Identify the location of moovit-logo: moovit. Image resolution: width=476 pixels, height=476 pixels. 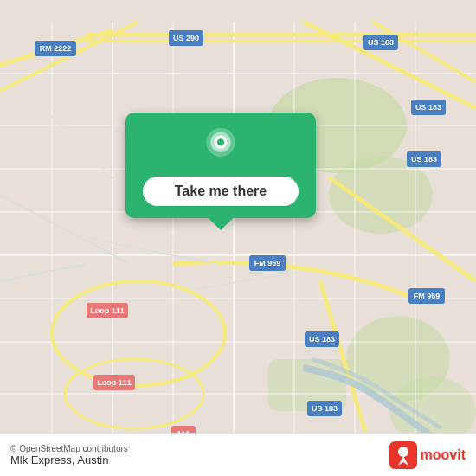
(428, 455).